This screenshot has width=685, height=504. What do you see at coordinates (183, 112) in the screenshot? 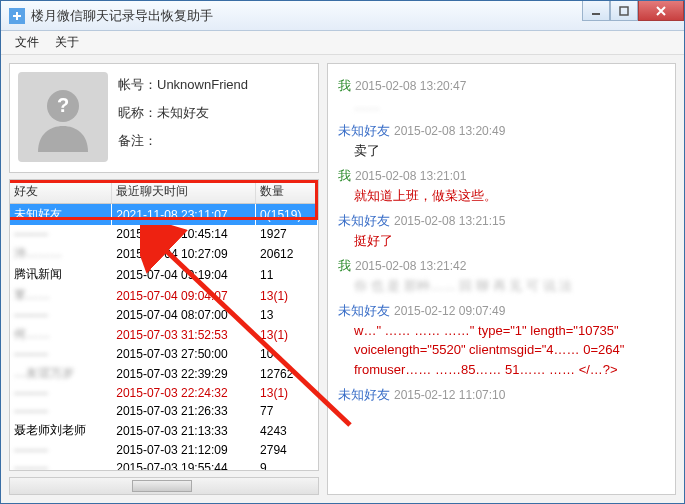
I see `nick-value: 未知好友` at bounding box center [183, 112].